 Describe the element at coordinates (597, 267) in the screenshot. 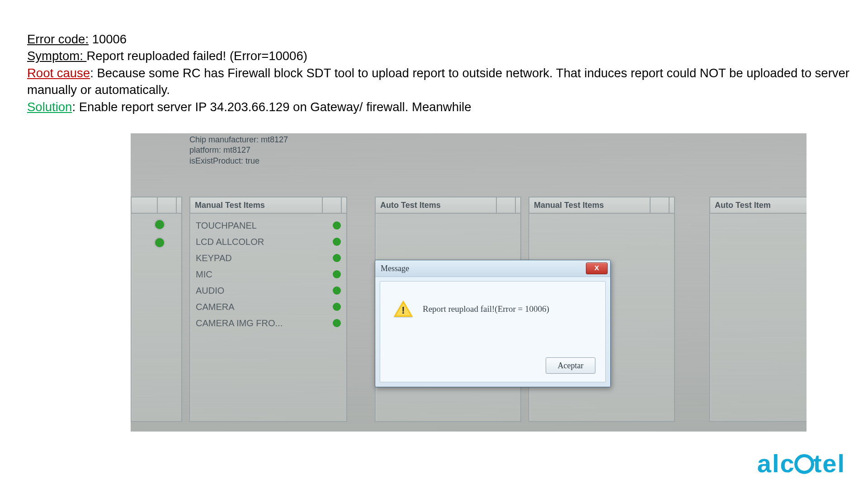

I see `close-icon: X` at that location.